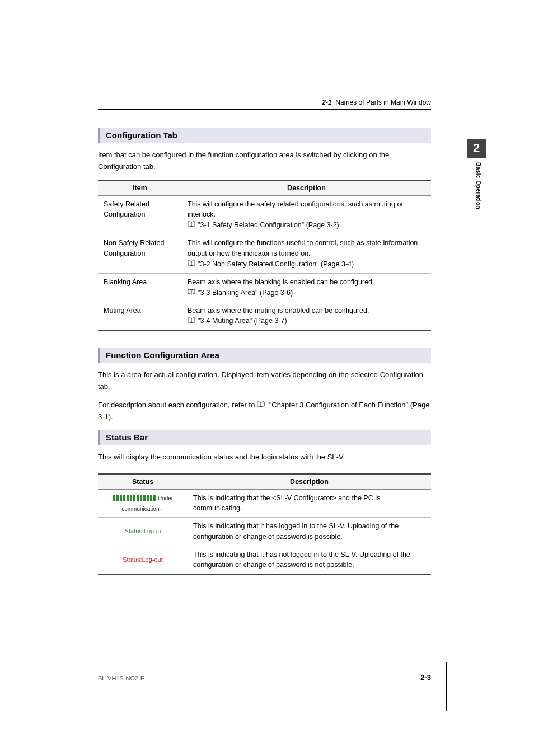 The image size is (534, 756). I want to click on cell-item: Muting Area, so click(140, 316).